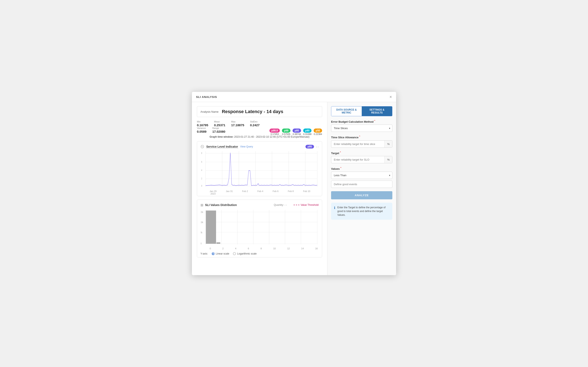  I want to click on log-radio-circle, so click(235, 254).